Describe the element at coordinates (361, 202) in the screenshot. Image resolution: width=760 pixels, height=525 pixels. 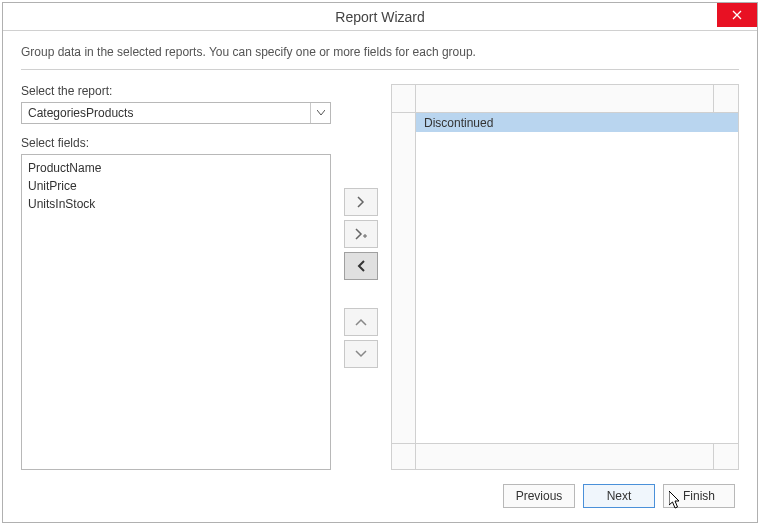
I see `chevron-right-icon` at that location.